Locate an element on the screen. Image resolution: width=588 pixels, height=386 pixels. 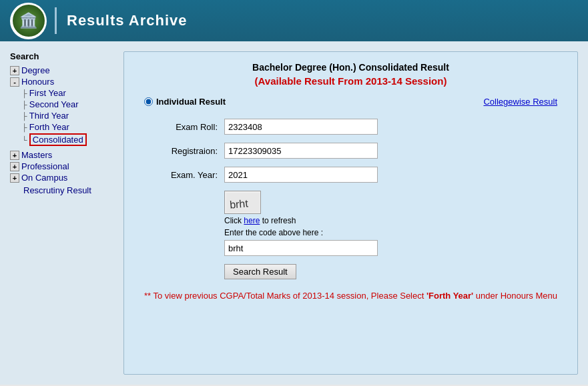
logo: 🏛️ is located at coordinates (28, 21).